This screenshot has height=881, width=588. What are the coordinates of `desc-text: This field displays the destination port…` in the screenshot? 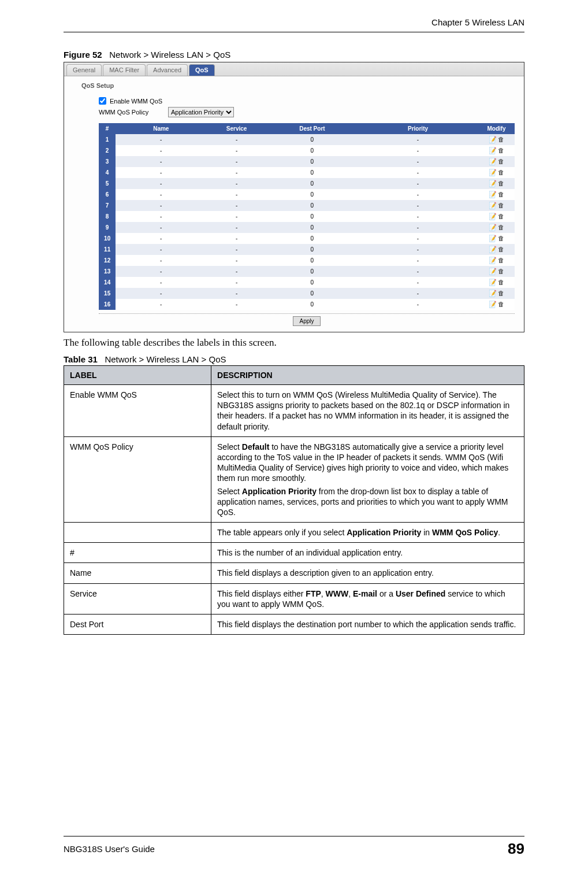 It's located at (368, 624).